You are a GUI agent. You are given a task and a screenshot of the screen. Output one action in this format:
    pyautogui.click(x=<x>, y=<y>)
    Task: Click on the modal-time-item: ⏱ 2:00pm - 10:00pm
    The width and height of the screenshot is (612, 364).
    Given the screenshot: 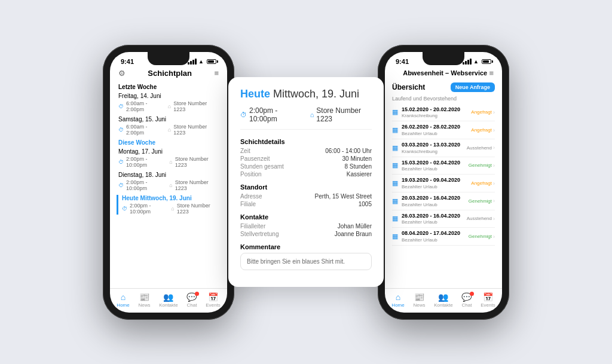 What is the action you would take?
    pyautogui.click(x=270, y=115)
    